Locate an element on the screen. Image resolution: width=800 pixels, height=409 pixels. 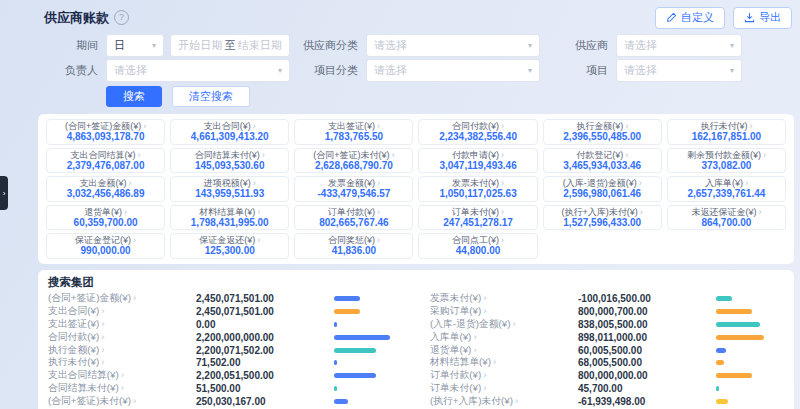
summary-row: 订单付款(¥)› 800,000,000.00 is located at coordinates (607, 376).